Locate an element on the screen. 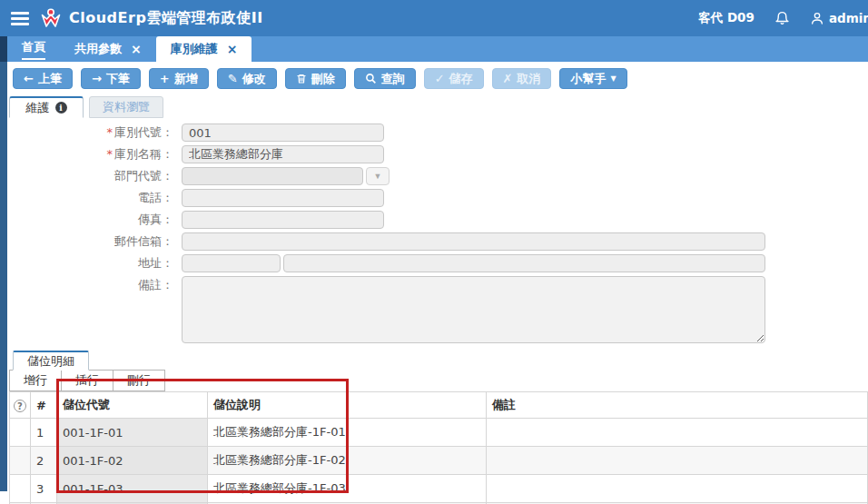  bin-code-cell: 001-1F-01 is located at coordinates (133, 432).